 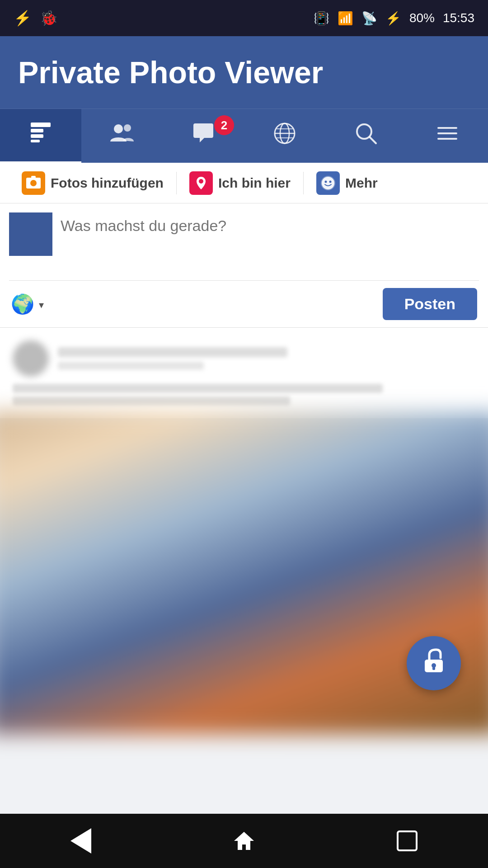 I want to click on blurred-post, so click(x=244, y=373).